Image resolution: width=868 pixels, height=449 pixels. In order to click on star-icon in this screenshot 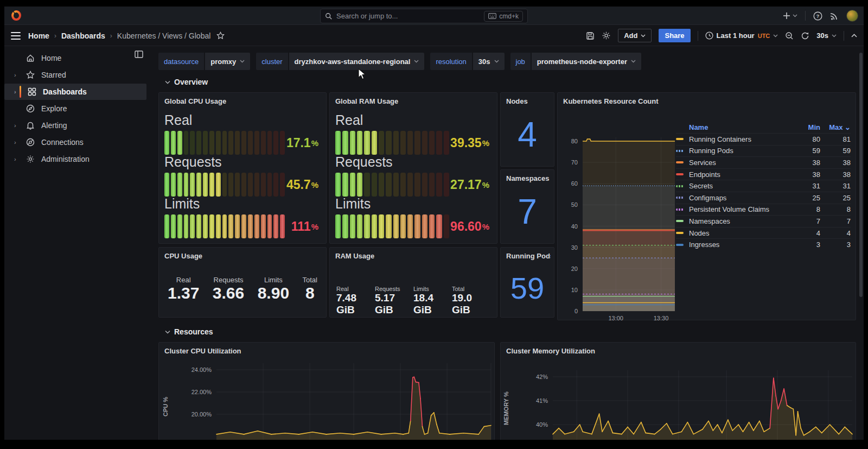, I will do `click(30, 75)`.